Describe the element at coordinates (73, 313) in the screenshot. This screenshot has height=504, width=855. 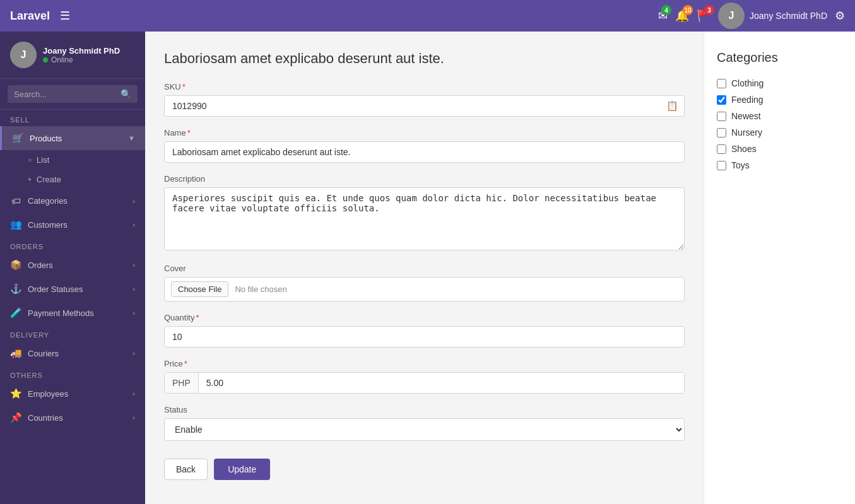
I see `sidebar-item-payment-methods: 🧪 Payment Methods ›` at that location.